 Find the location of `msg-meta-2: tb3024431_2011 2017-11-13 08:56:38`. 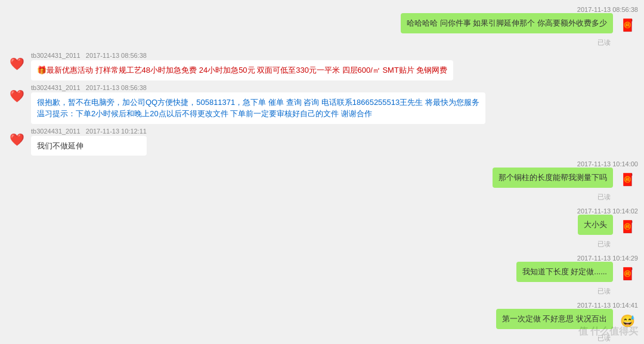

msg-meta-2: tb3024431_2011 2017-11-13 08:56:38 is located at coordinates (242, 55).